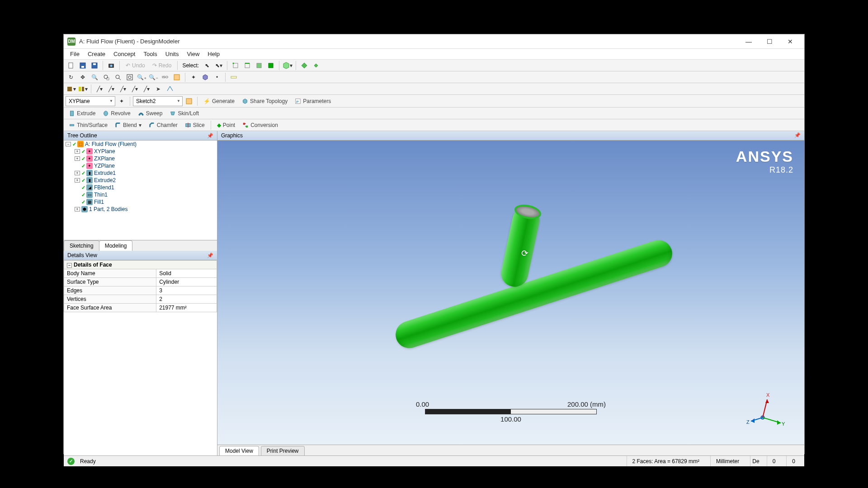 Image resolution: width=868 pixels, height=488 pixels. What do you see at coordinates (140, 195) in the screenshot?
I see `tree-item-thin1: ✓▭Thin1` at bounding box center [140, 195].